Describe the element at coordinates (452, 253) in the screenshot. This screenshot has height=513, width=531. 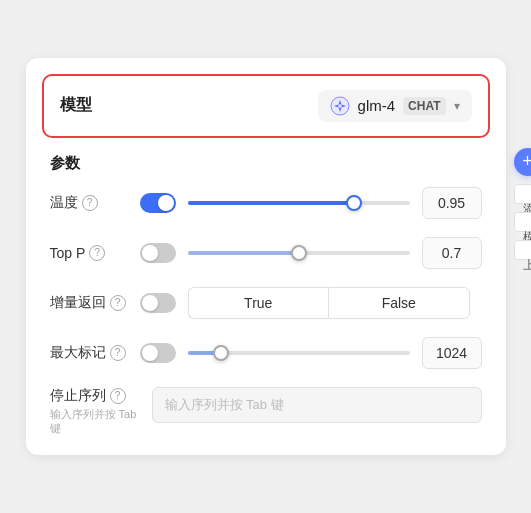
I see `top-p-value: 0.7` at that location.